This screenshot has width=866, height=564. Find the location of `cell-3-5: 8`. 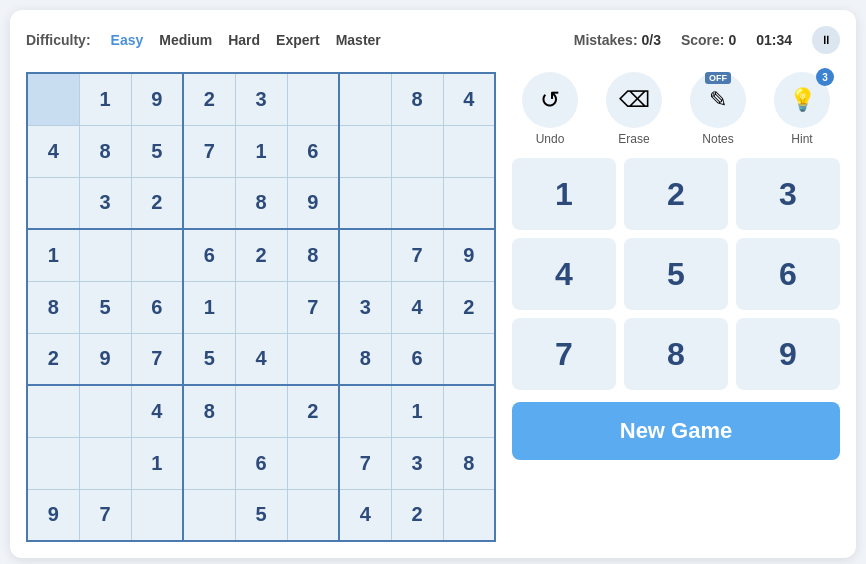

cell-3-5: 8 is located at coordinates (313, 255).